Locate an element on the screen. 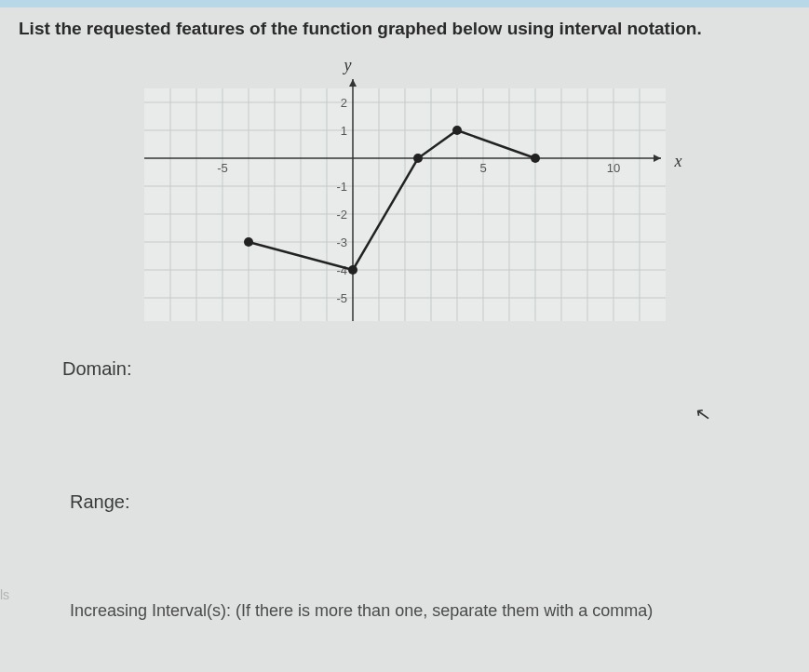 The width and height of the screenshot is (809, 672). mouse-cursor-icon: ↖ is located at coordinates (704, 415).